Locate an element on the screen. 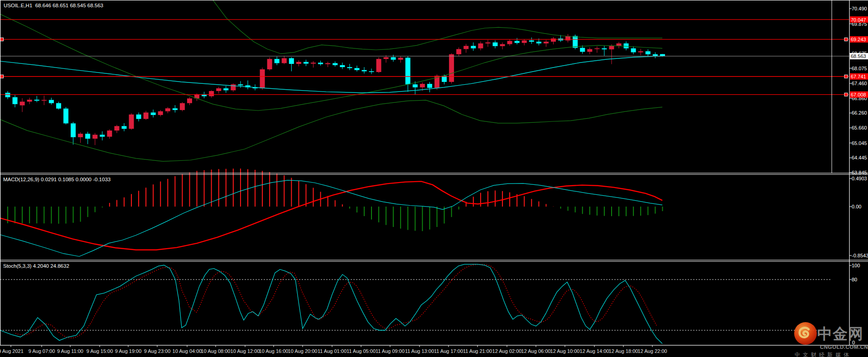 This screenshot has width=868, height=357. cngold-watermark: 中金网 CNGOLD.COM.CN 中文财经新媒体 is located at coordinates (831, 339).